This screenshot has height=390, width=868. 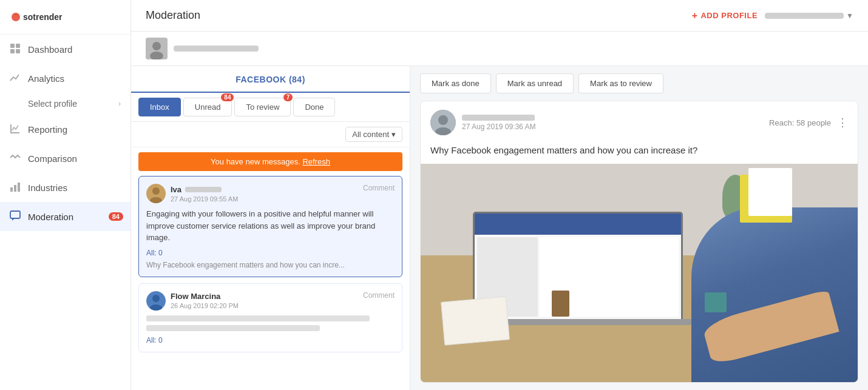 I want to click on plus-icon: +, so click(x=695, y=16).